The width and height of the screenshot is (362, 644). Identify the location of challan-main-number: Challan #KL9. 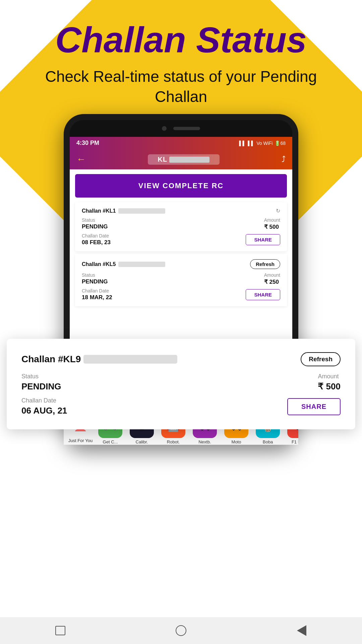
(99, 359).